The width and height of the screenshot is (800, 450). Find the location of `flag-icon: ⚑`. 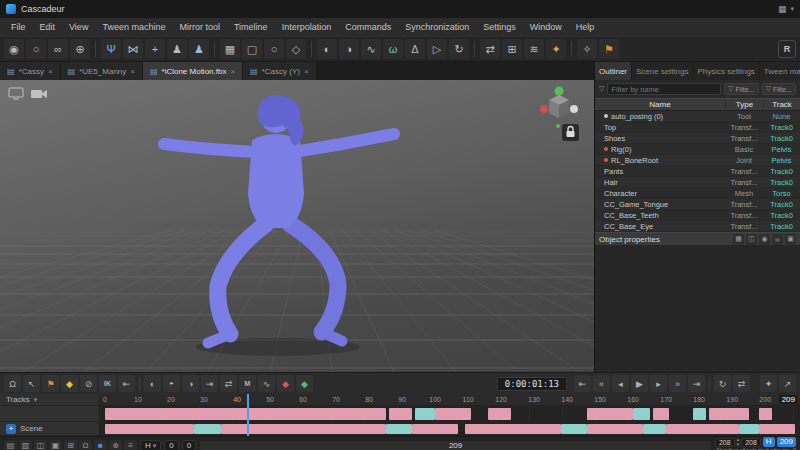

flag-icon: ⚑ is located at coordinates (609, 49).